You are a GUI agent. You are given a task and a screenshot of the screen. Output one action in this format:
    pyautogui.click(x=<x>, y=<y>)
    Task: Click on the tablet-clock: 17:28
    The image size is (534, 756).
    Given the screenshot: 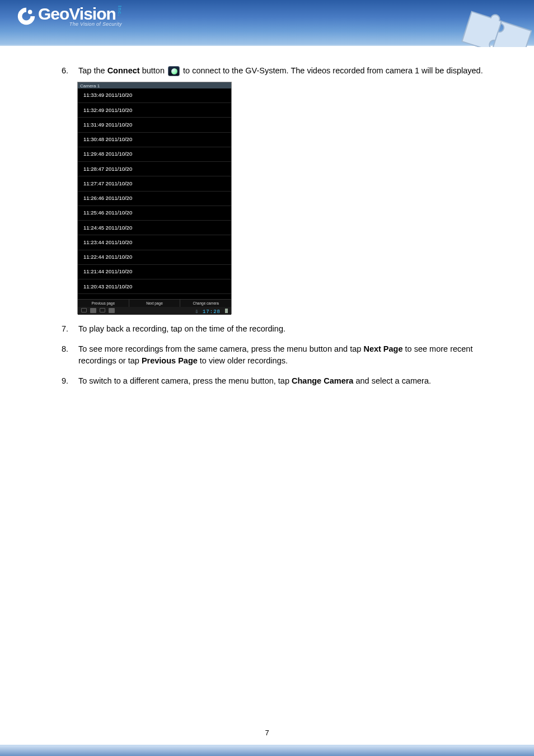 What is the action you would take?
    pyautogui.click(x=212, y=312)
    